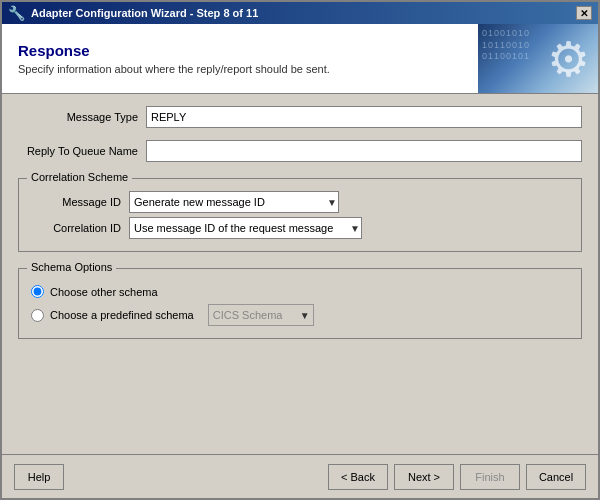 The image size is (600, 500). I want to click on radio-row-1: Choose other schema, so click(300, 292).